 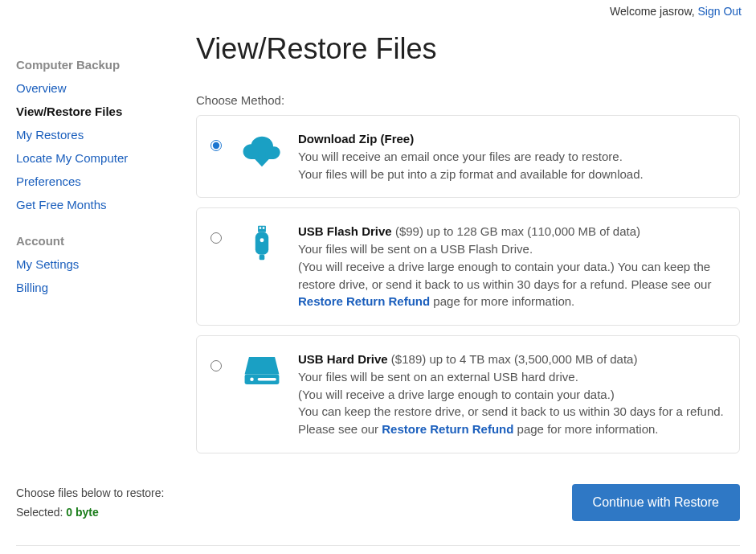 What do you see at coordinates (32, 288) in the screenshot?
I see `sidebar-item-billing: Billing` at bounding box center [32, 288].